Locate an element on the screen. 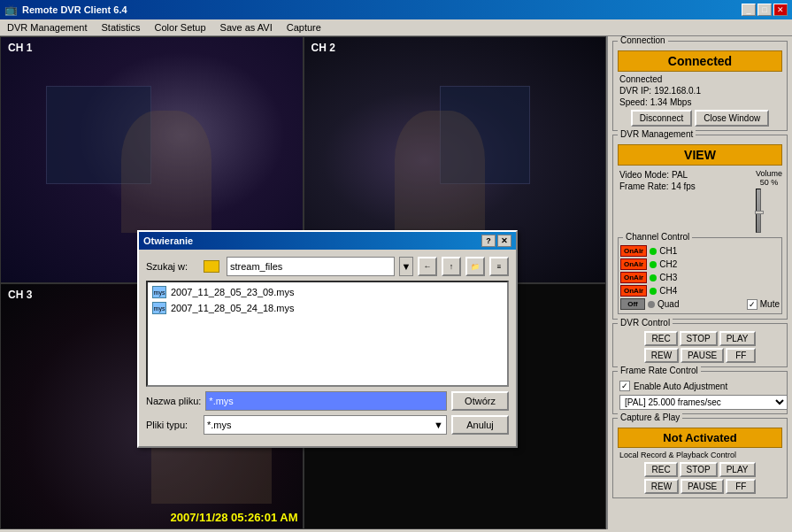 This screenshot has height=532, width=792. file-name-0: 2007_11_28_05_23_09.mys is located at coordinates (232, 292).